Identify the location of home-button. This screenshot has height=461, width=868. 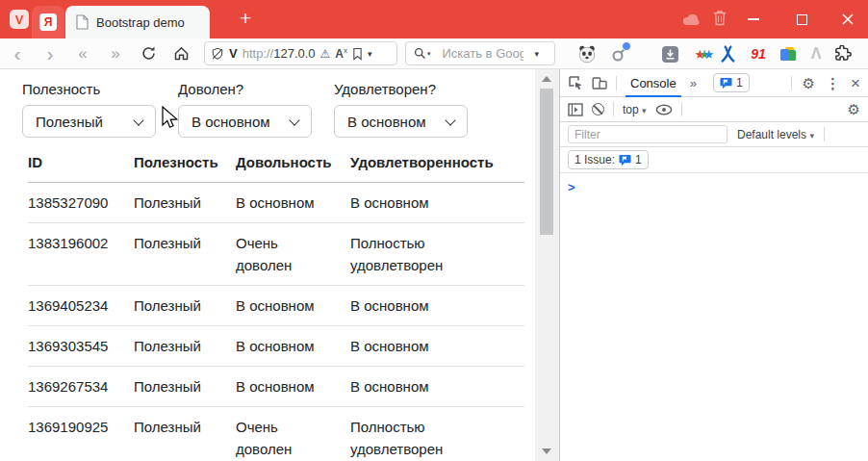
(181, 54).